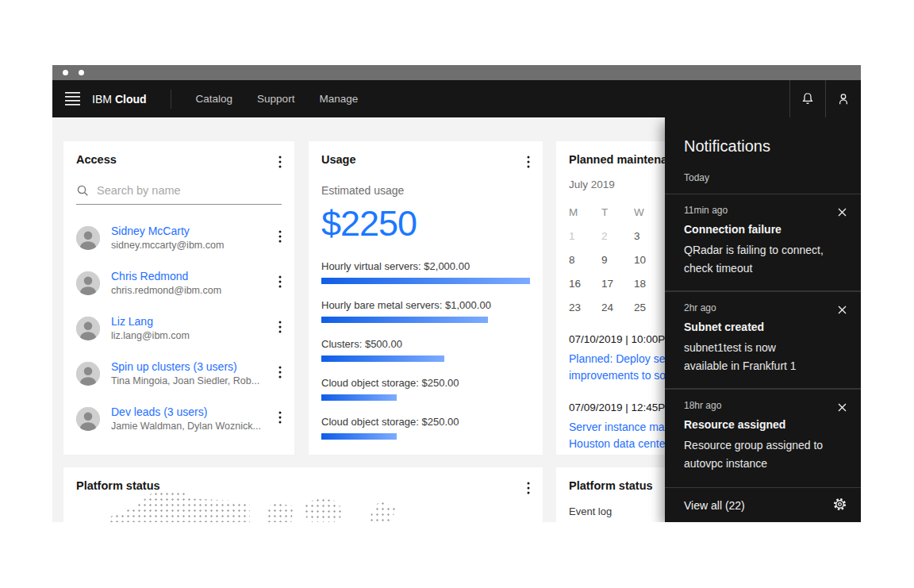 This screenshot has width=914, height=588. What do you see at coordinates (766, 455) in the screenshot?
I see `notification-body: Resource group assigned to autovpc insta…` at bounding box center [766, 455].